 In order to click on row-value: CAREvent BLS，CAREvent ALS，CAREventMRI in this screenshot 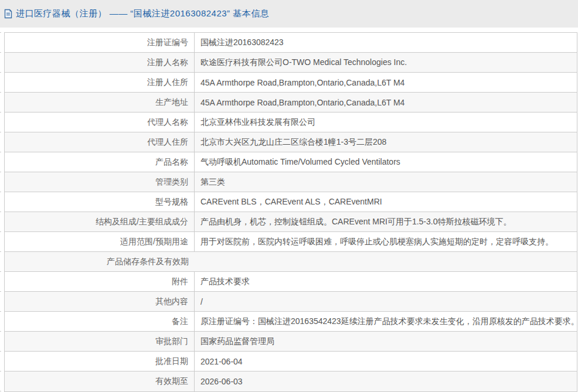, I will do `click(386, 202)`.